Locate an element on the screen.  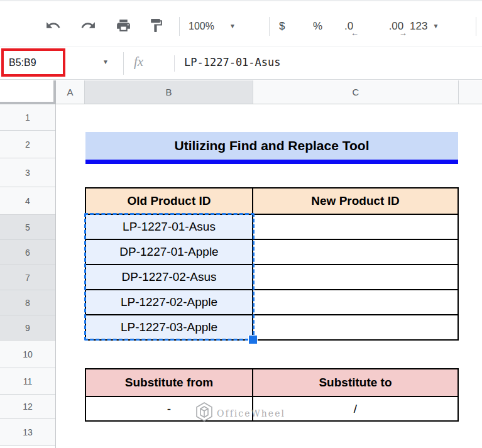
paint-format-button is located at coordinates (156, 26).